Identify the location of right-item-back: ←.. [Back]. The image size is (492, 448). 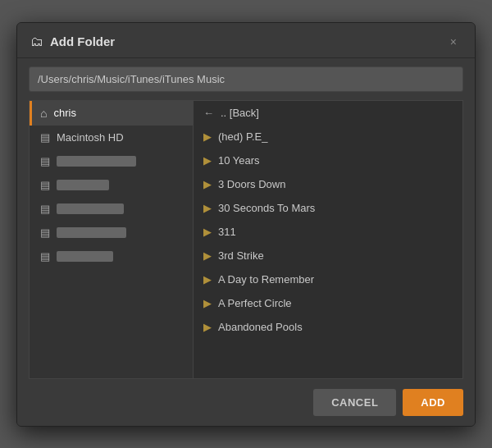
(328, 113).